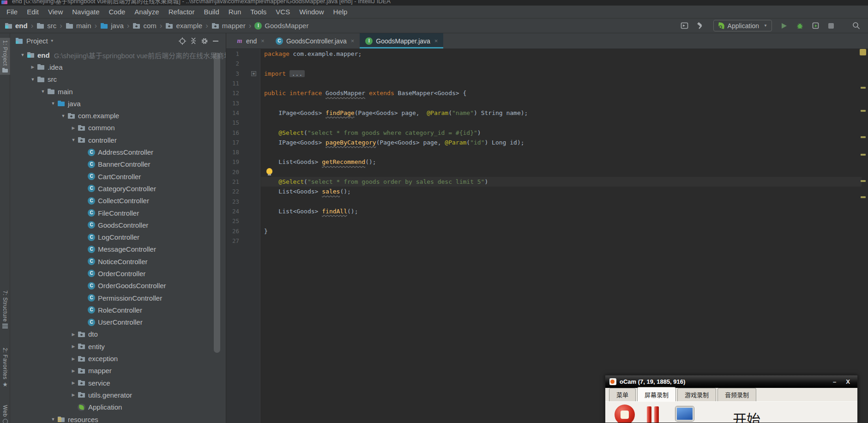 The width and height of the screenshot is (868, 423). I want to click on tree-row-cartcontroller: C CartController, so click(118, 176).